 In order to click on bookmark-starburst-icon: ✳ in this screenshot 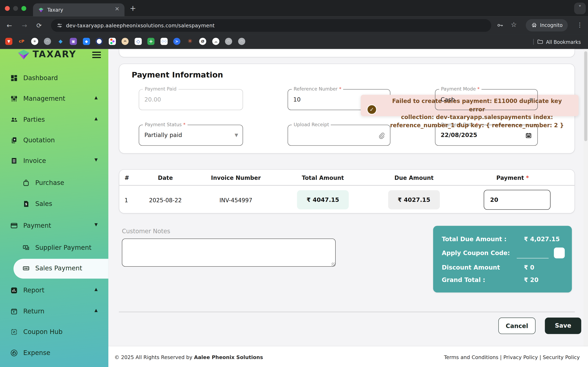, I will do `click(190, 42)`.